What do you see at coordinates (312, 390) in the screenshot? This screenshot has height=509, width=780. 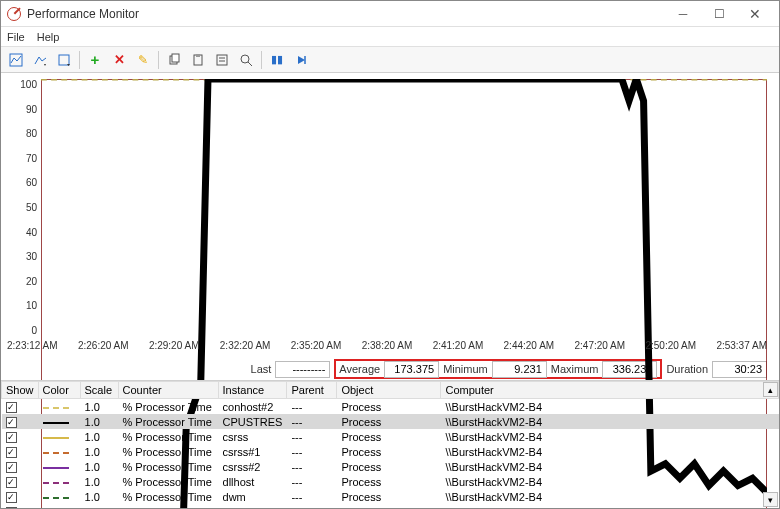 I see `col-parent: Parent` at bounding box center [312, 390].